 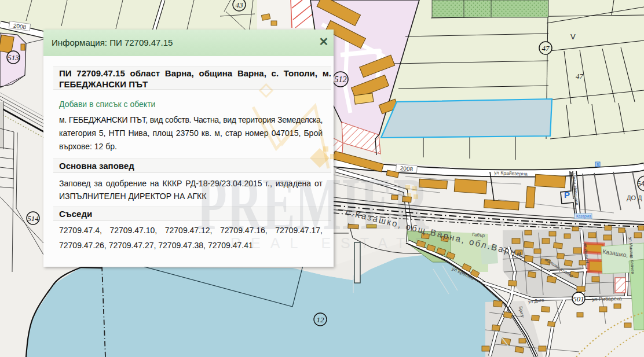 I want to click on svg-text: 501, so click(x=579, y=299).